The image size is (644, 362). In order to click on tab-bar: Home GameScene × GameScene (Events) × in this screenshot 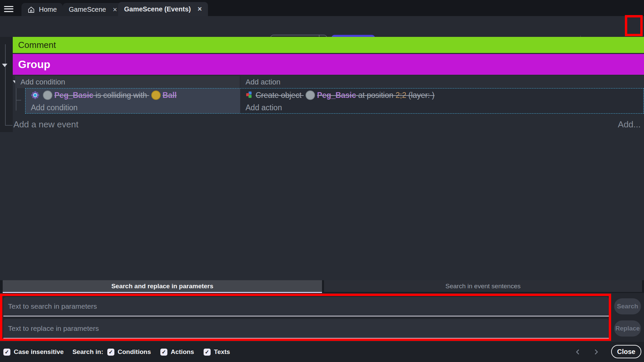, I will do `click(322, 8)`.